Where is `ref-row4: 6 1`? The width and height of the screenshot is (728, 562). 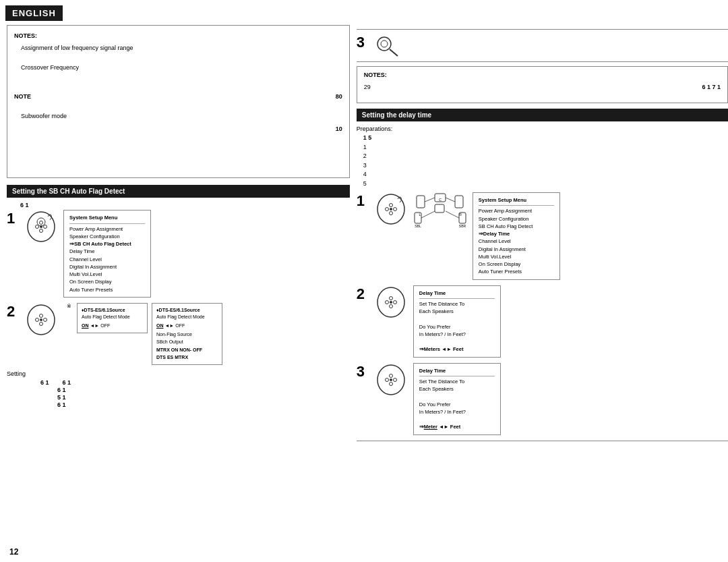 ref-row4: 6 1 is located at coordinates (195, 405).